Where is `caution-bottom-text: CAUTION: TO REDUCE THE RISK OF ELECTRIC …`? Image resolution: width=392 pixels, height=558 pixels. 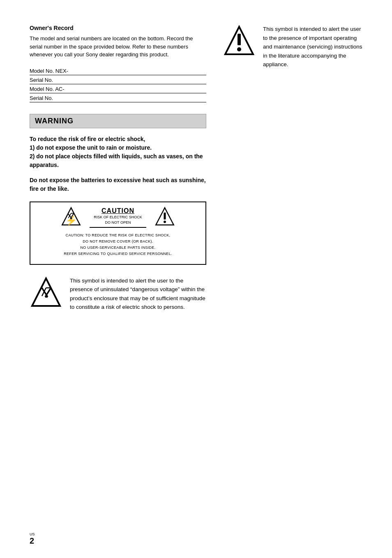 caution-bottom-text: CAUTION: TO REDUCE THE RISK OF ELECTRIC … is located at coordinates (118, 245).